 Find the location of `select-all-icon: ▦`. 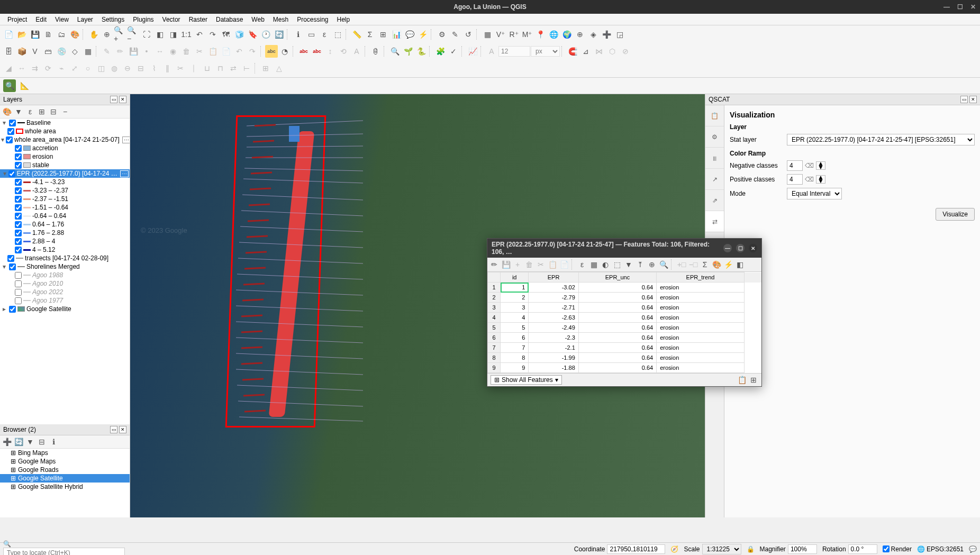

select-all-icon: ▦ is located at coordinates (594, 265).